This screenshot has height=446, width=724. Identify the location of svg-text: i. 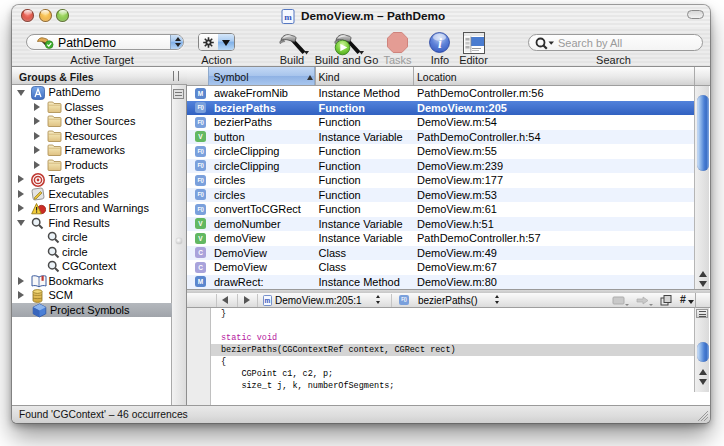
(440, 44).